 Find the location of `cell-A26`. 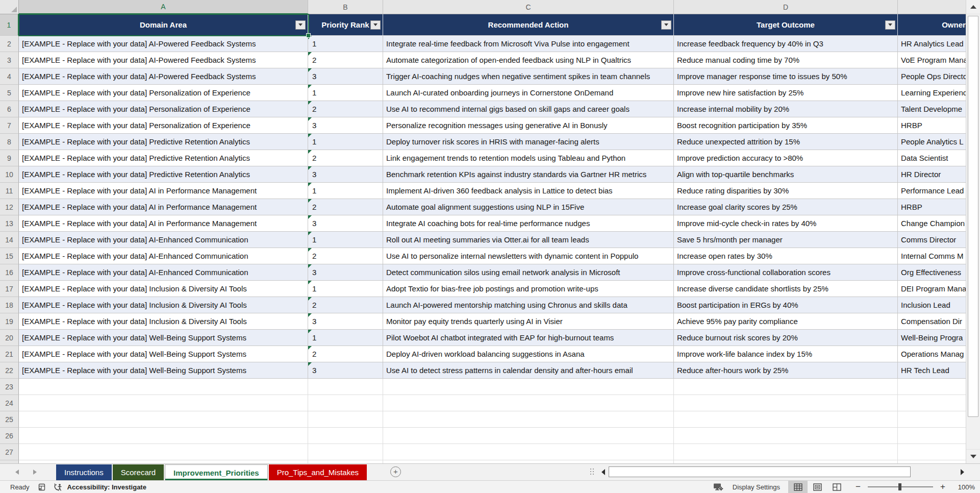

cell-A26 is located at coordinates (163, 436).